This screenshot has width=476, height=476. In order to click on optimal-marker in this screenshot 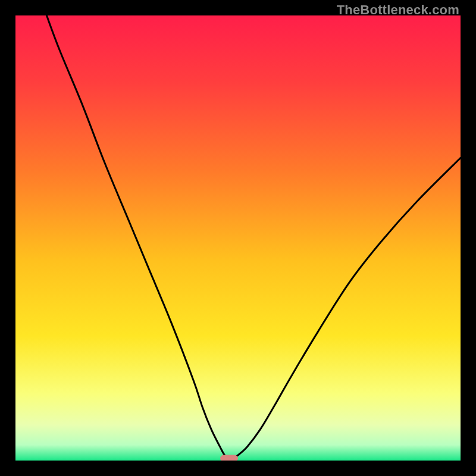, I will do `click(229, 458)`.